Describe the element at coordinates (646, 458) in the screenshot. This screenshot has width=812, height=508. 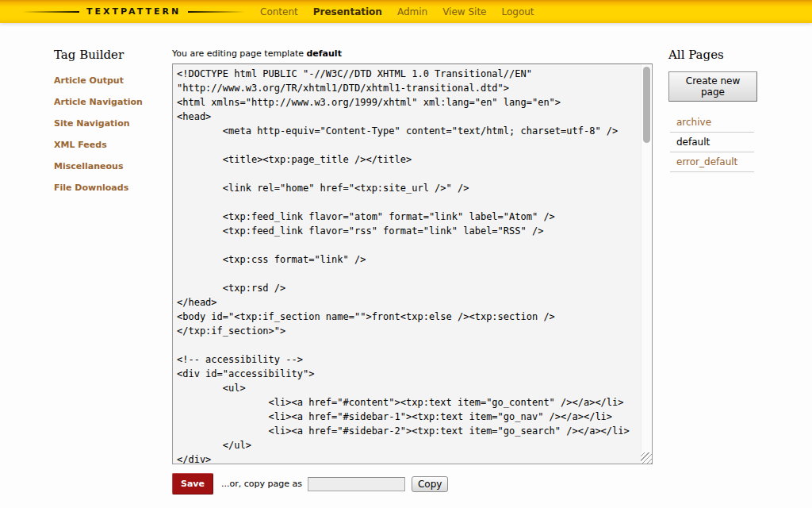
I see `textarea-resize-grip-icon` at that location.